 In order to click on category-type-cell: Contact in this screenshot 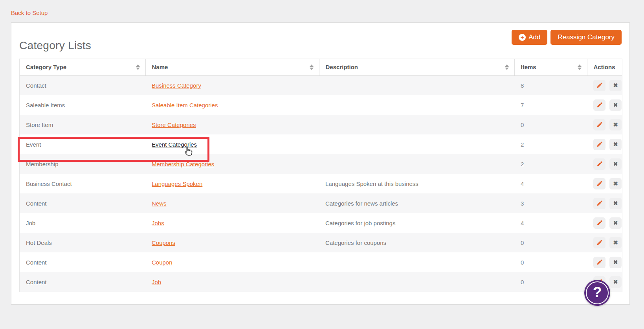, I will do `click(83, 85)`.